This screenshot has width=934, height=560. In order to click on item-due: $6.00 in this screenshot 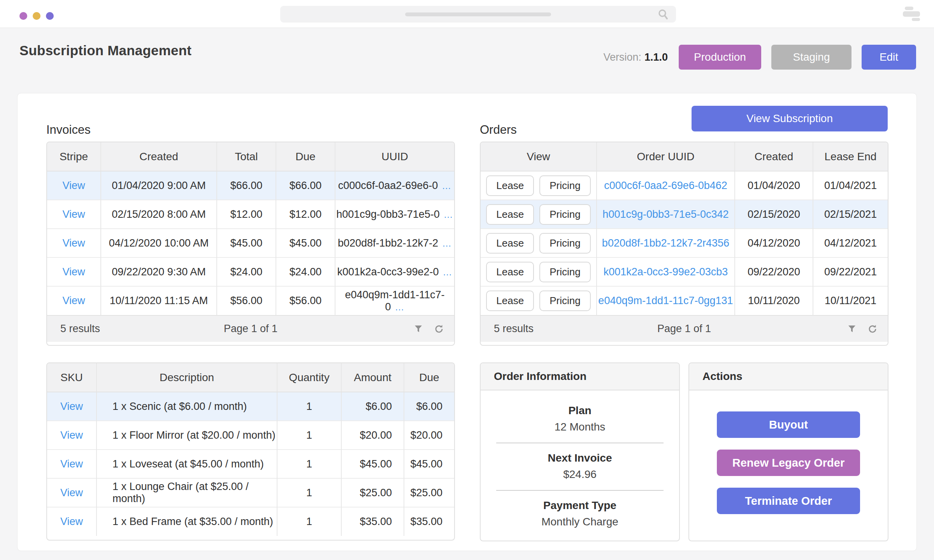, I will do `click(429, 406)`.